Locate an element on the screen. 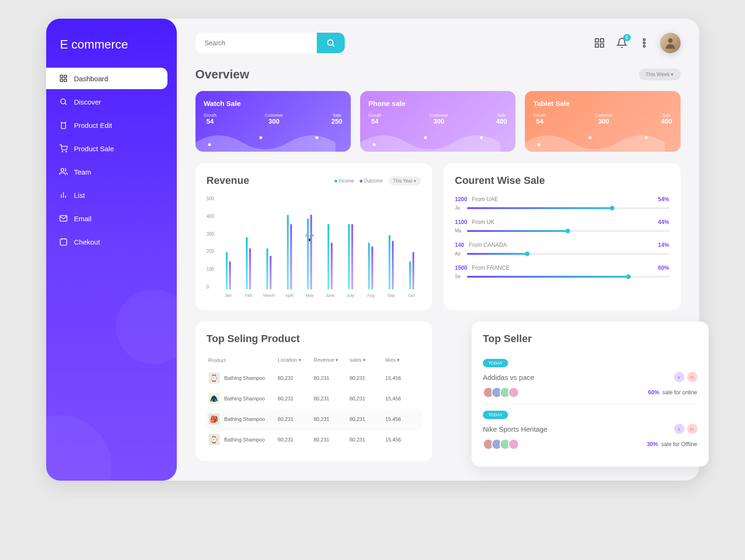 This screenshot has width=745, height=560. legend-income: Income is located at coordinates (346, 181).